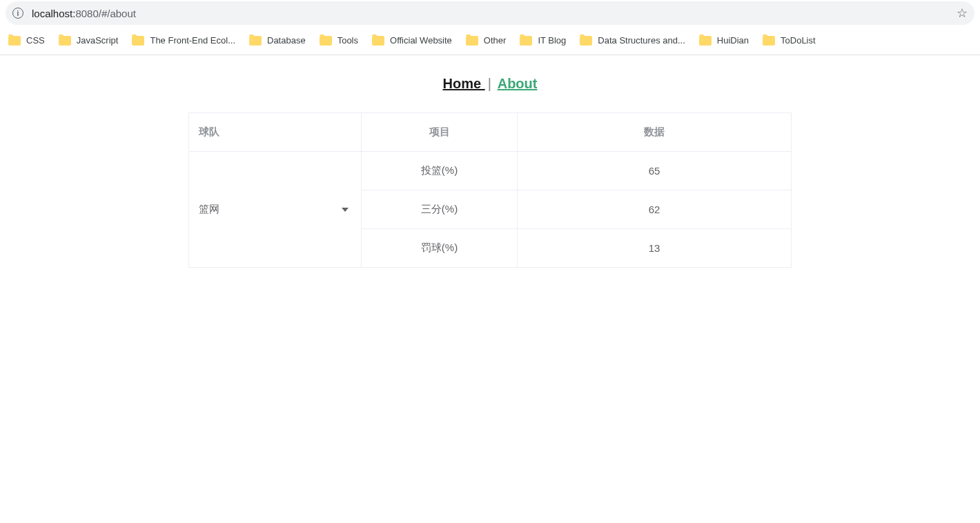  What do you see at coordinates (733, 40) in the screenshot?
I see `bookmark-label: HuiDian` at bounding box center [733, 40].